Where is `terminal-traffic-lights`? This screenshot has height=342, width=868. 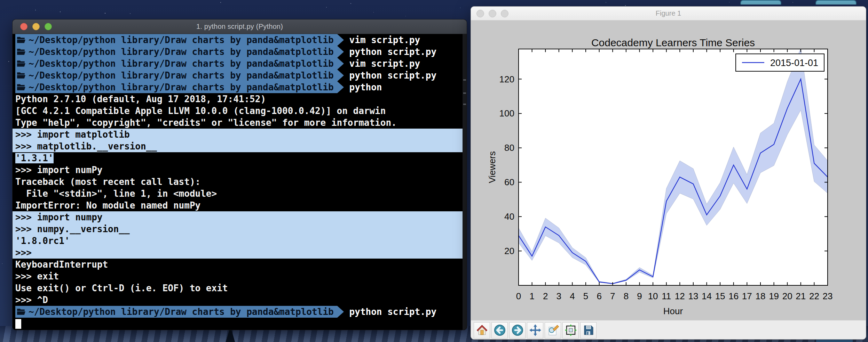
terminal-traffic-lights is located at coordinates (36, 26).